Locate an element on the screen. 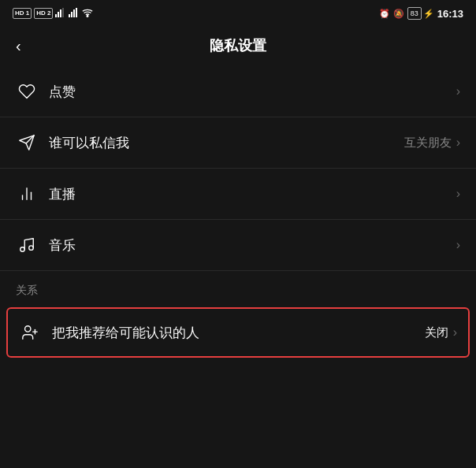  status-bar: HD 1 HD 2 ⏰ 🔕 83 ⚡ 16:13 is located at coordinates (238, 13).